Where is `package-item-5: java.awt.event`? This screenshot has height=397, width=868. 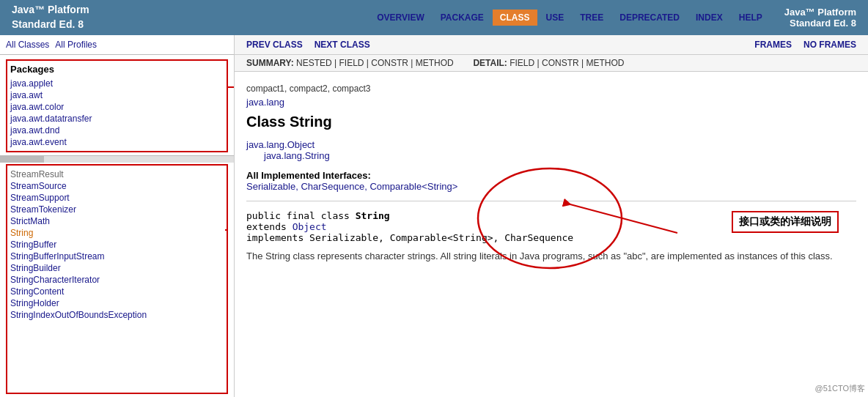 package-item-5: java.awt.event is located at coordinates (116, 142).